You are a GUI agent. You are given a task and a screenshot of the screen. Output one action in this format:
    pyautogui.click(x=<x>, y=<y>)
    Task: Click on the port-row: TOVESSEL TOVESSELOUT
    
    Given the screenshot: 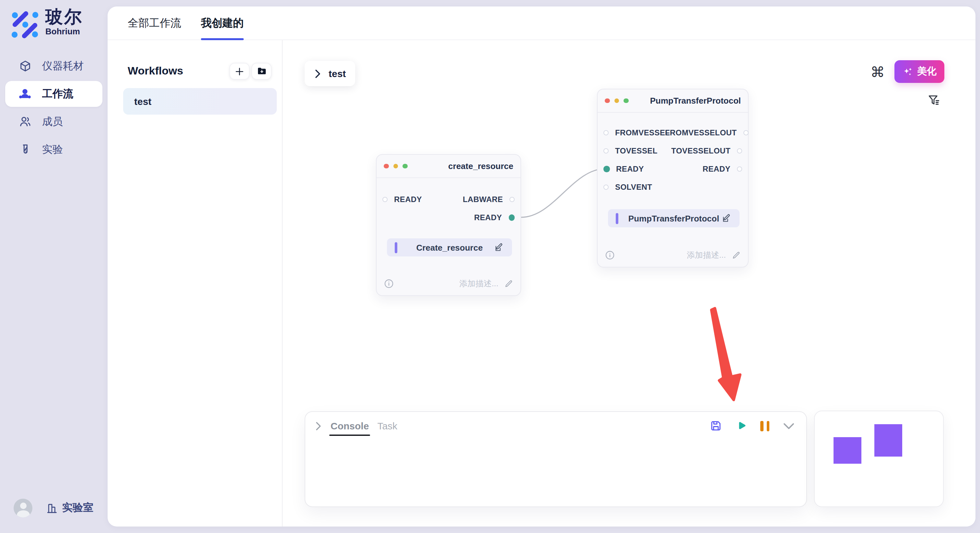 What is the action you would take?
    pyautogui.click(x=673, y=151)
    